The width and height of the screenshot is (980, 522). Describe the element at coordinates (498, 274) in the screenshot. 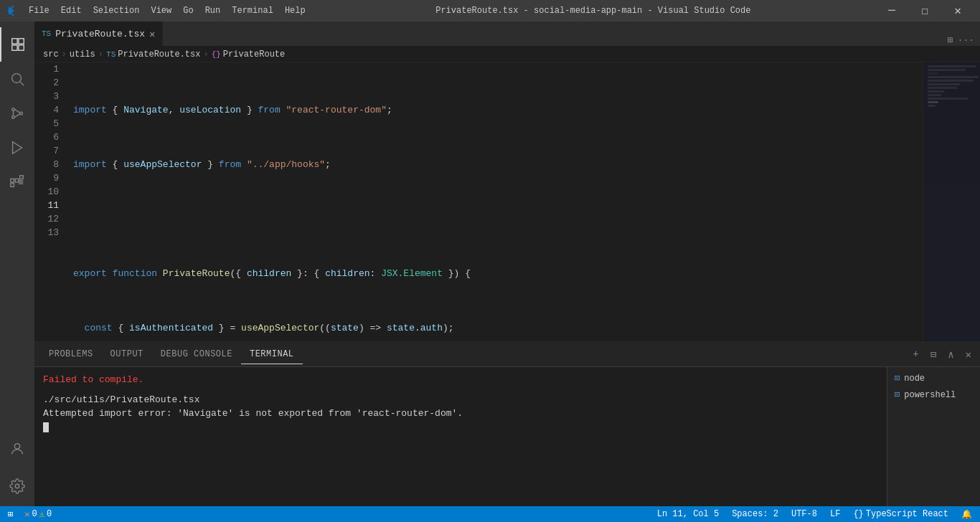

I see `code-line-4: export function PrivateRoute({ children …` at that location.